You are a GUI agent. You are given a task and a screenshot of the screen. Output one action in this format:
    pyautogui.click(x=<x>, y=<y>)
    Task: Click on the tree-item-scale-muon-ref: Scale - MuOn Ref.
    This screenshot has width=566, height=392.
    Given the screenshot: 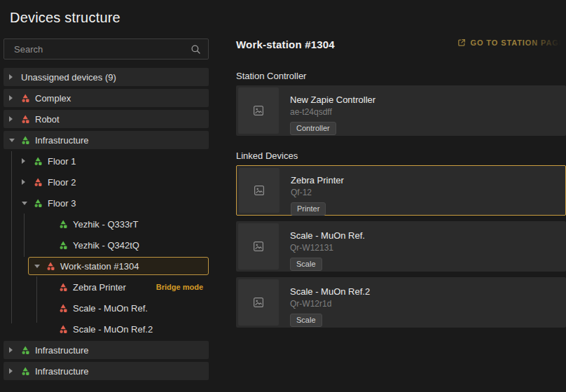 What is the action you would take?
    pyautogui.click(x=106, y=308)
    